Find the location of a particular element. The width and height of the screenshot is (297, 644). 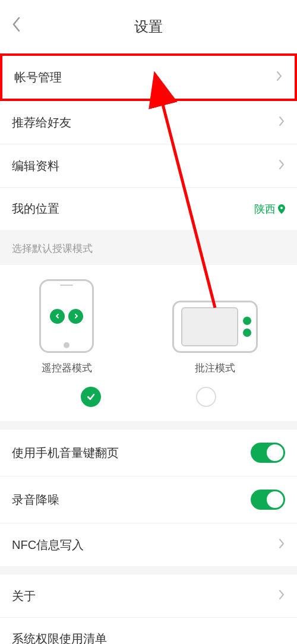

row-label: 编辑资料 is located at coordinates (36, 166).